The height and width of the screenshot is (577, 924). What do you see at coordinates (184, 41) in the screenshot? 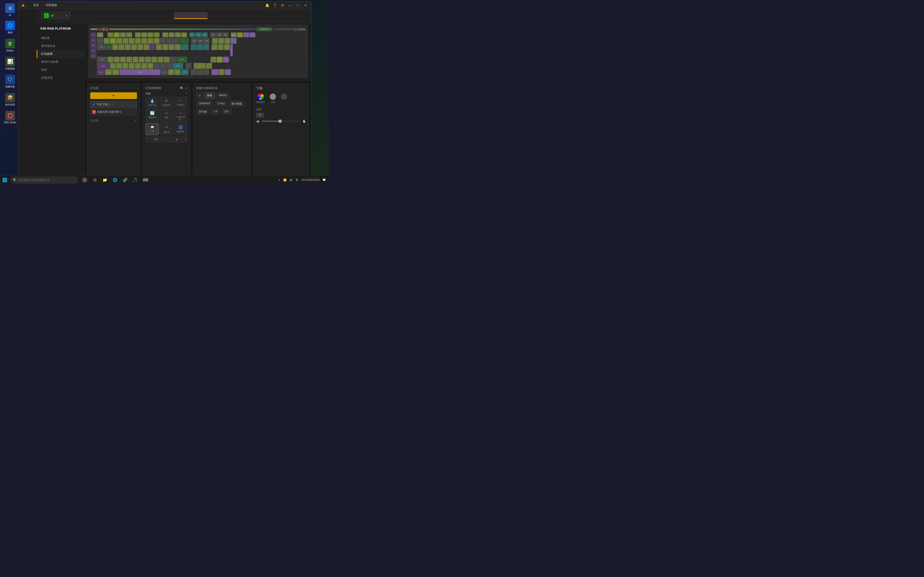
I see `key-backspace: ←` at bounding box center [184, 41].